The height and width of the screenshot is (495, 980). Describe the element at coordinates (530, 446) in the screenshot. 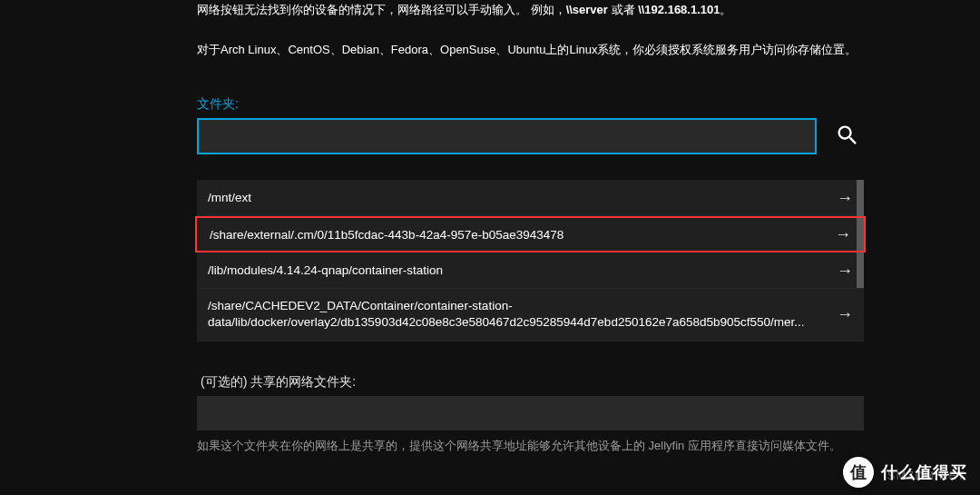

I see `shared-description: 如果这个文件夹在你的网络上是共享的，提供这个网络共享地址能够允许其他设备上的 J…` at that location.